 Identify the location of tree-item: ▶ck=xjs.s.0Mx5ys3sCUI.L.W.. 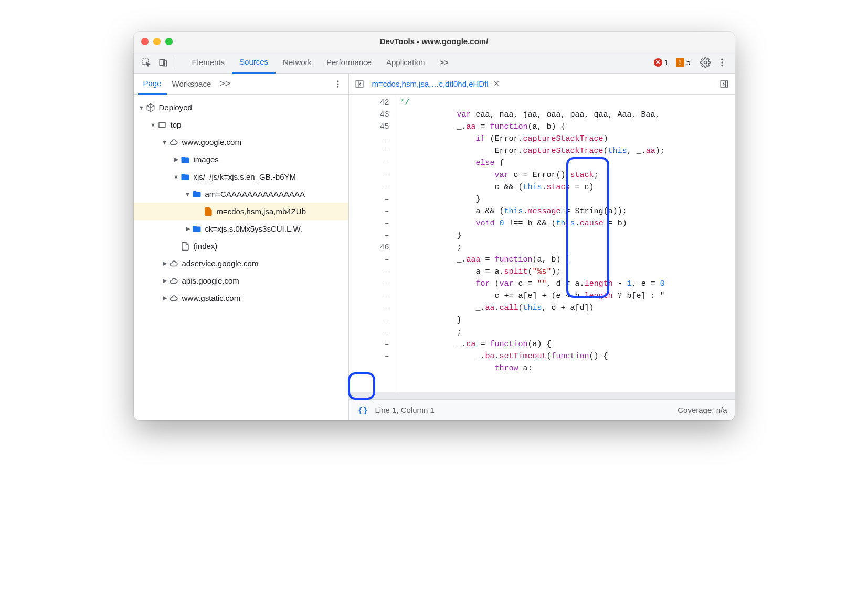
(241, 229).